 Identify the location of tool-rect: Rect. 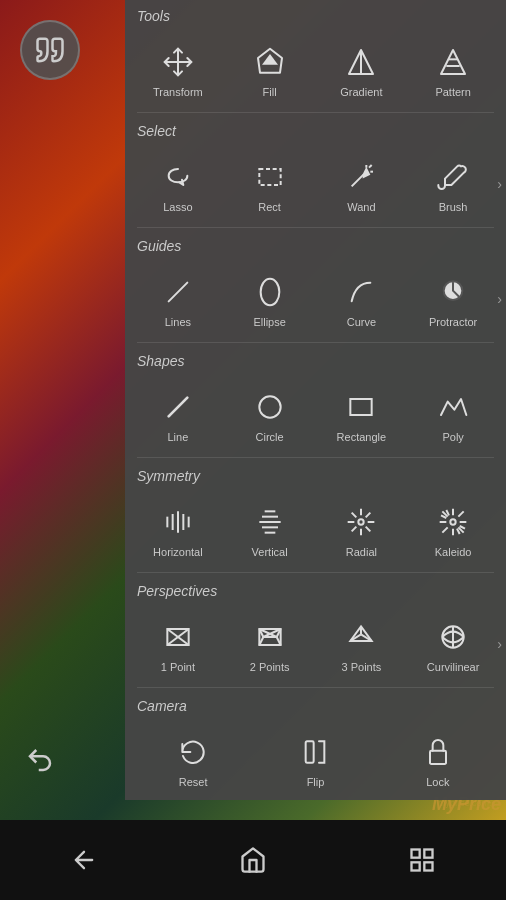
(270, 184).